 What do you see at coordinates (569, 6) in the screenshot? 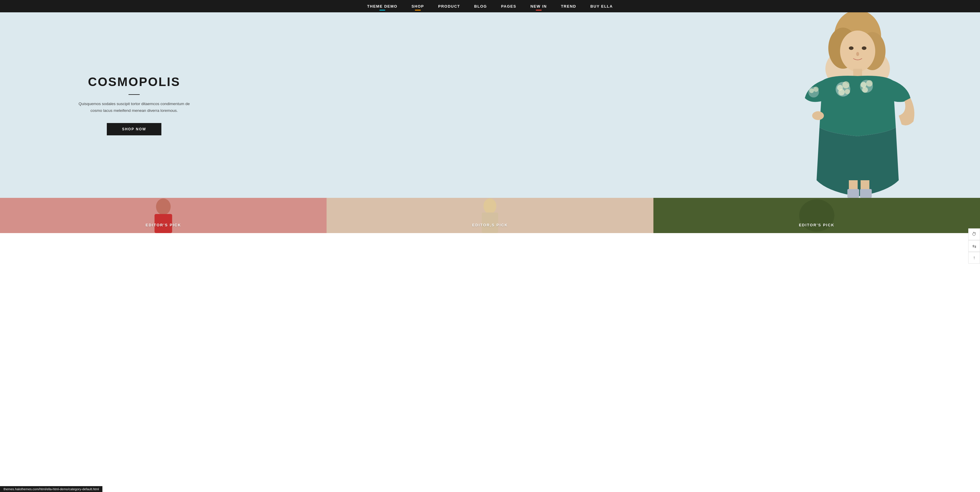
I see `nav-link-trend: TREND` at bounding box center [569, 6].